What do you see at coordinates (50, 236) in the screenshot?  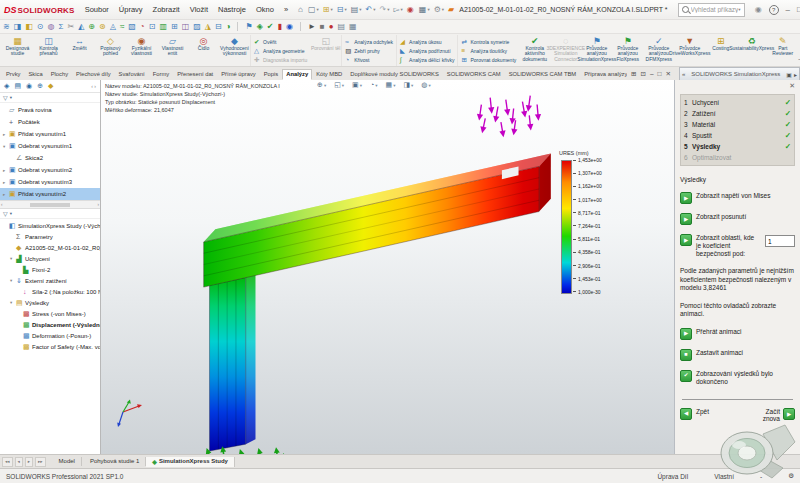 I see `tree-item: Σ Parametry` at bounding box center [50, 236].